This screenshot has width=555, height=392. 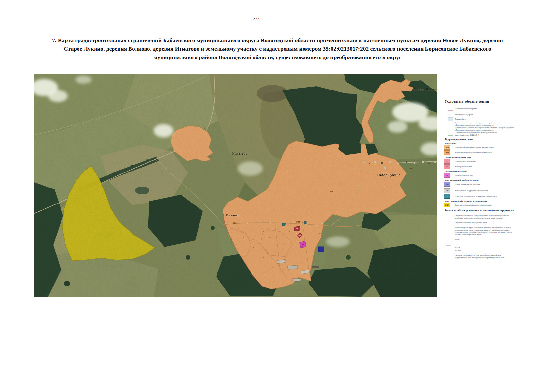 I want to click on construction-boundary-symbol, so click(x=450, y=129).